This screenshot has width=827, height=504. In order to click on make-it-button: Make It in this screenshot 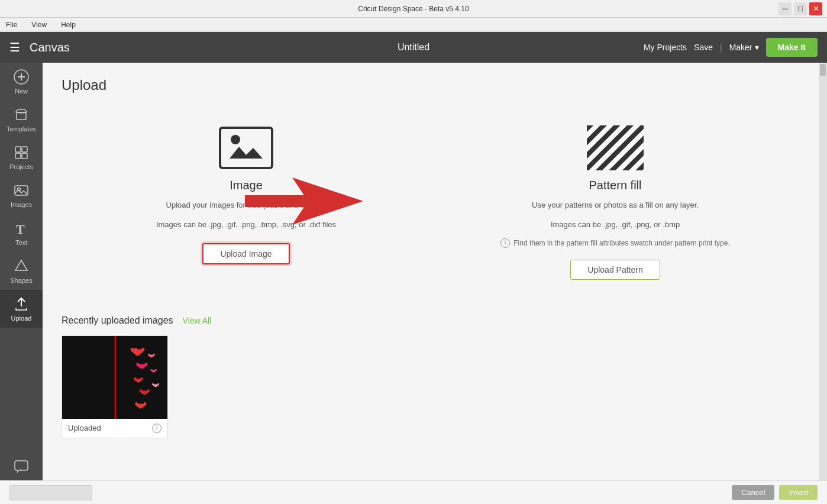, I will do `click(792, 47)`.